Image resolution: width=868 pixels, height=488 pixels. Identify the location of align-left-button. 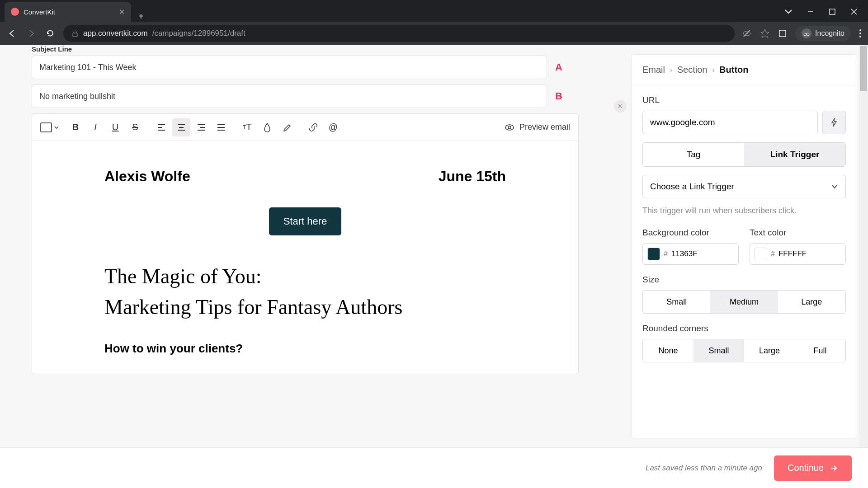
(161, 127).